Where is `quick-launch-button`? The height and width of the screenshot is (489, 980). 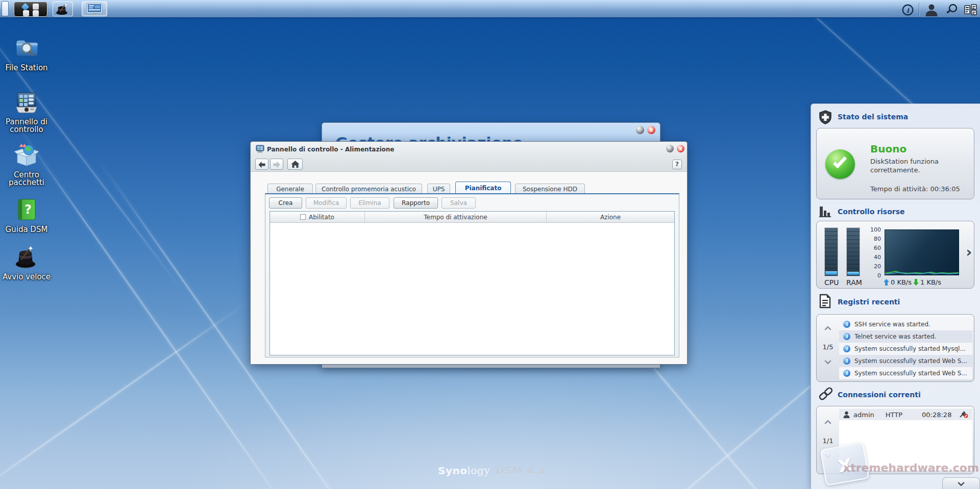
quick-launch-button is located at coordinates (63, 9).